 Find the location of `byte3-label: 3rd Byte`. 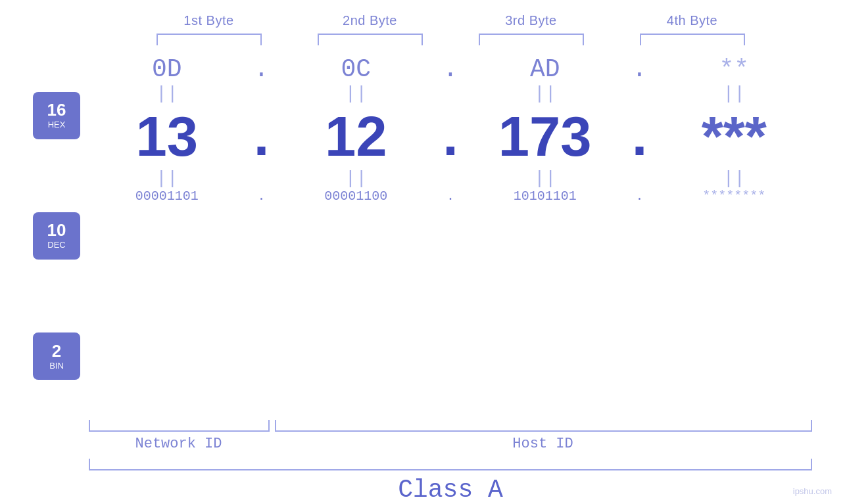

byte3-label: 3rd Byte is located at coordinates (531, 21).